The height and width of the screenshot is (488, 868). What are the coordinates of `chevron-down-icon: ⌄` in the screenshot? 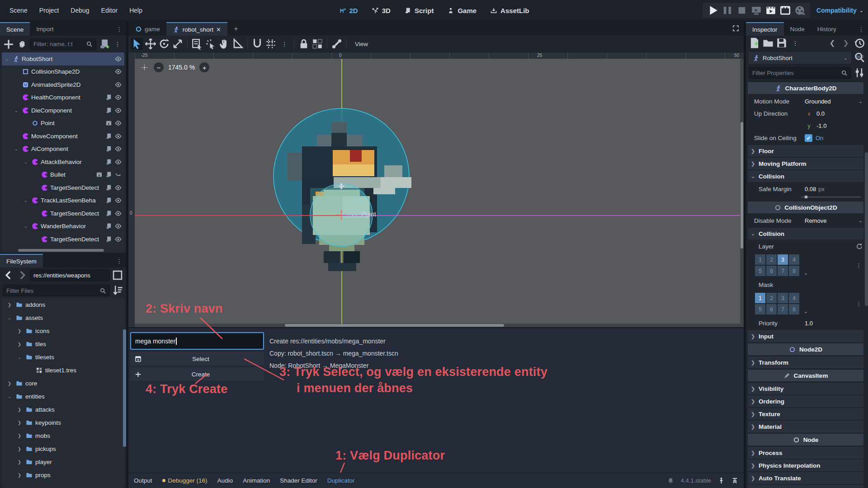 It's located at (806, 273).